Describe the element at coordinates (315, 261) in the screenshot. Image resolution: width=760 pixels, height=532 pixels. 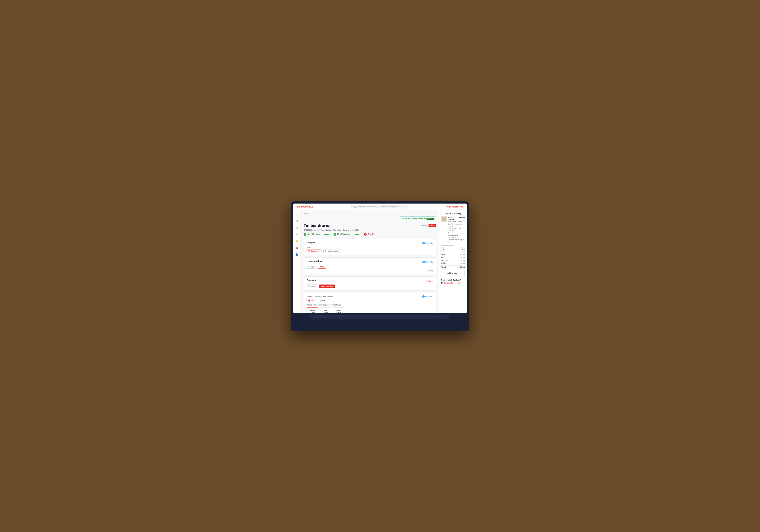
I see `lacquered-base-title: Lacquered base` at that location.